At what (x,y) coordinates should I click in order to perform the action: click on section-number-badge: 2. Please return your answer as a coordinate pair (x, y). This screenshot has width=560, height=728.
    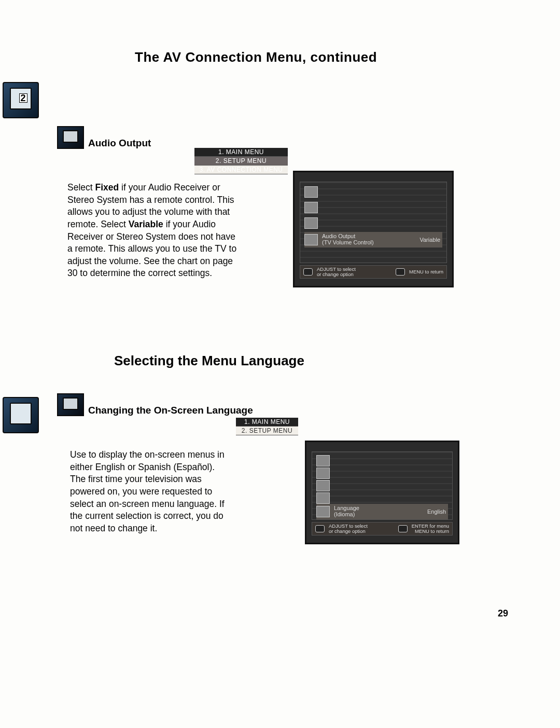
    Looking at the image, I should click on (23, 98).